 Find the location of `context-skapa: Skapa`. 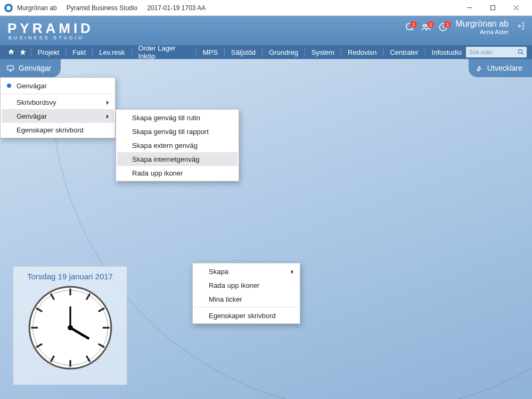

context-skapa: Skapa is located at coordinates (246, 271).